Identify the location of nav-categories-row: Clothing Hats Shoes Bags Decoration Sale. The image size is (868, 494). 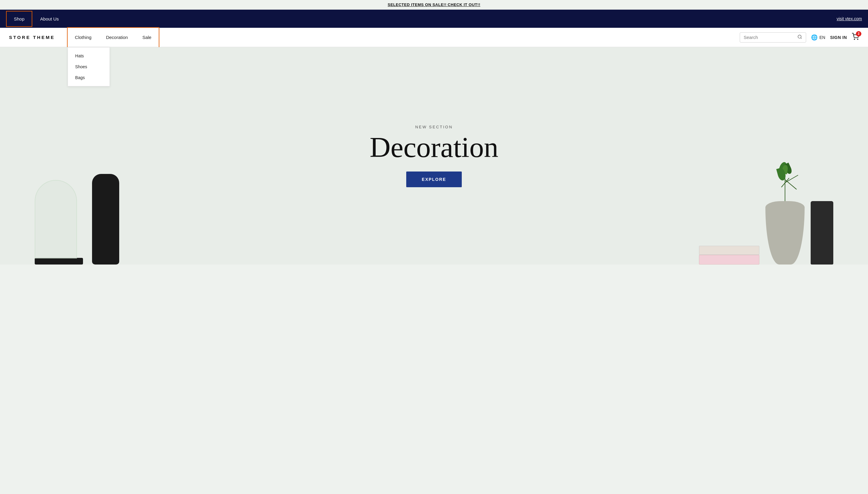
(113, 37).